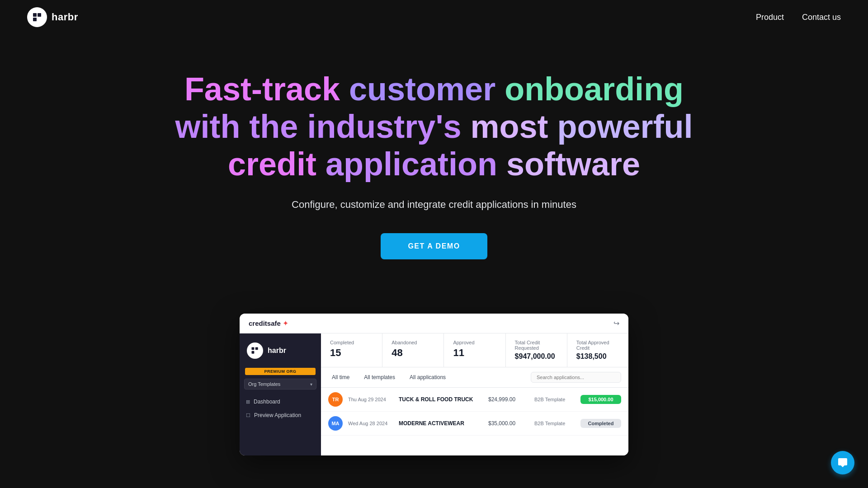 The image size is (868, 488). I want to click on row-badge-2: Completed, so click(601, 423).